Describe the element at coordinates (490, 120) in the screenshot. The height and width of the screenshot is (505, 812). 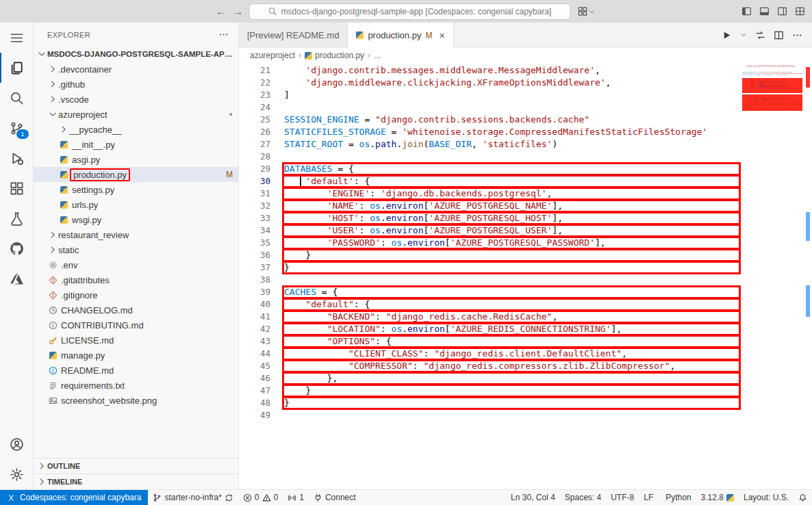
I see `code-line-25: 25SESSION_ENGINE = "django.contrib.sessi…` at that location.